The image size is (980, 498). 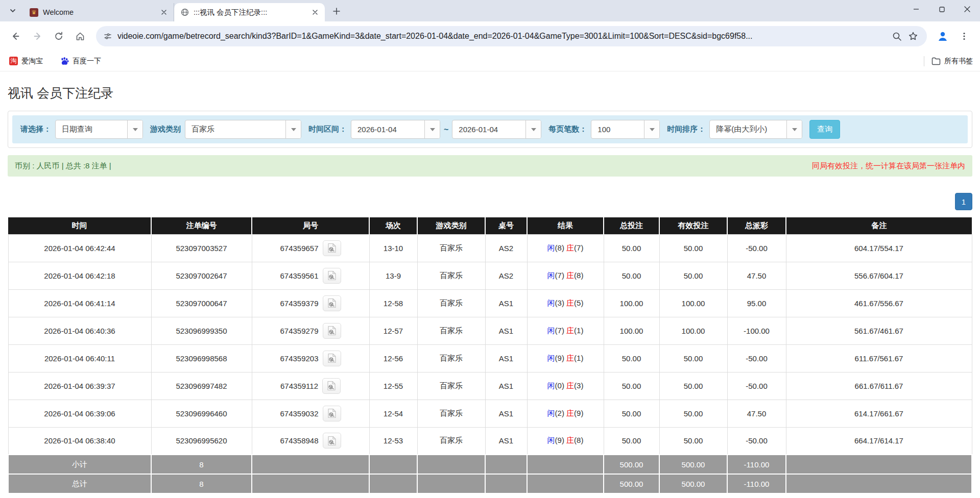 What do you see at coordinates (490, 130) in the screenshot?
I see `filter-bar: 请选择： 日期查询 游戏类别 百家乐 时间区间： 2026-01-04 ~ 20…` at bounding box center [490, 130].